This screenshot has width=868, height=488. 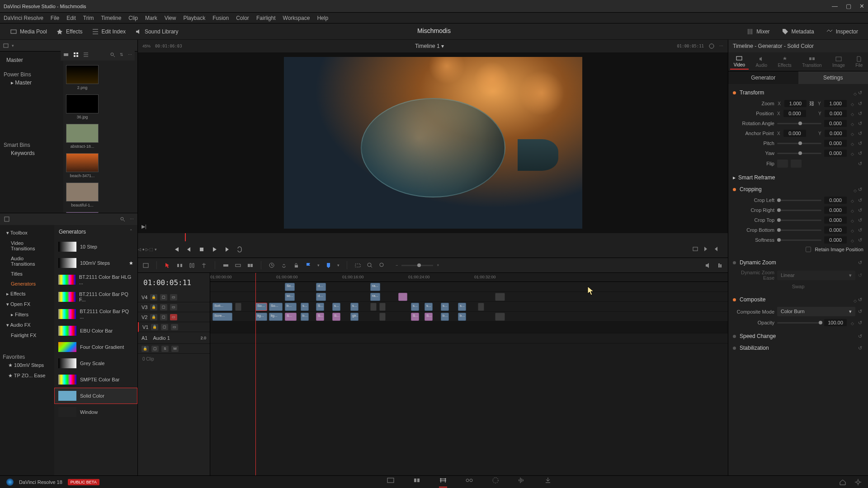 What do you see at coordinates (221, 18) in the screenshot?
I see `menu-fusion: Fusion` at bounding box center [221, 18].